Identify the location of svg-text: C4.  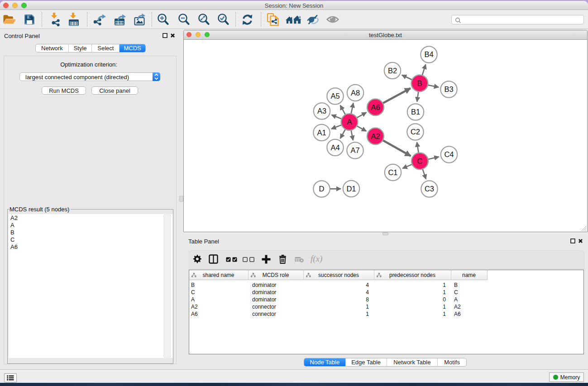
(449, 154).